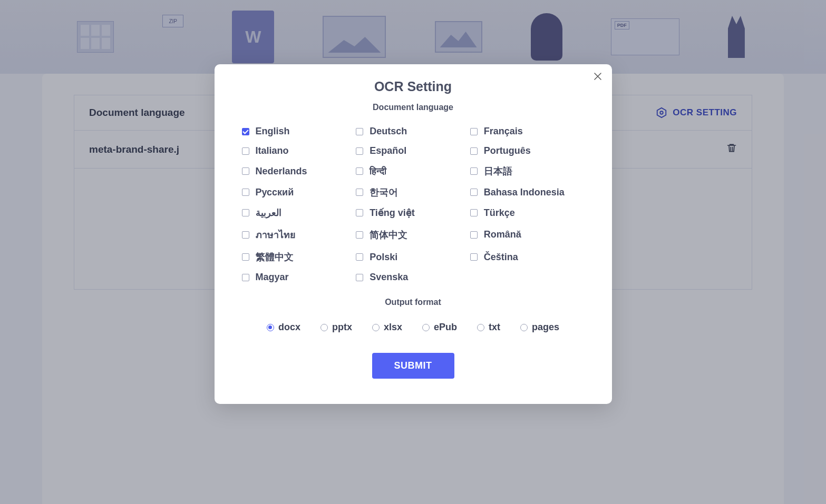 This screenshot has width=826, height=504. Describe the element at coordinates (299, 151) in the screenshot. I see `language-option: Italiano` at that location.